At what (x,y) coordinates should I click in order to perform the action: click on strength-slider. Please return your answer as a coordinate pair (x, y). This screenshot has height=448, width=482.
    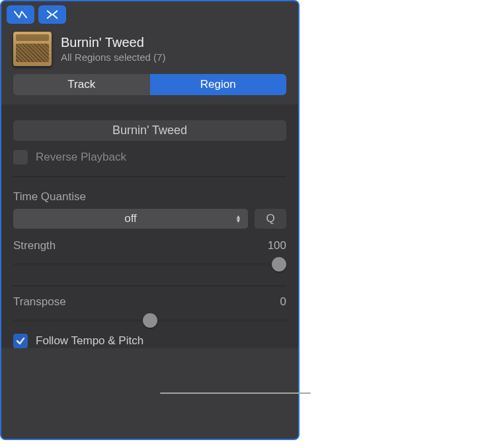
    Looking at the image, I should click on (149, 264).